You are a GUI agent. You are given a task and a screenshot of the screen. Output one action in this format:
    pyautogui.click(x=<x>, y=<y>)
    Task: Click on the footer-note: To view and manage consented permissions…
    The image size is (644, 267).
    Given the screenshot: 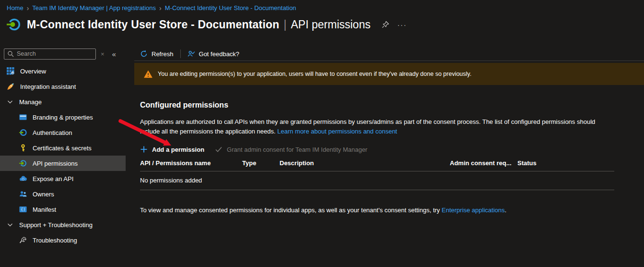 What is the action you would take?
    pyautogui.click(x=382, y=210)
    